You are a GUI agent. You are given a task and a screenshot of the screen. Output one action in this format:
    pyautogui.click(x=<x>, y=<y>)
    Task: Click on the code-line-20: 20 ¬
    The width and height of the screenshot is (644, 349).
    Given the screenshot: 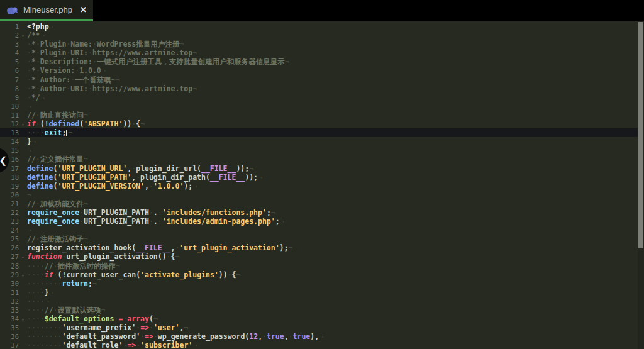 What is the action you would take?
    pyautogui.click(x=319, y=195)
    